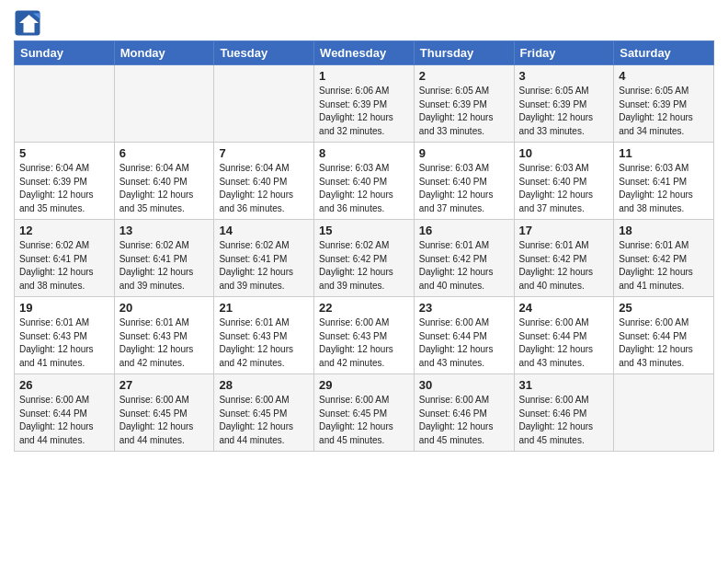 The image size is (728, 563). What do you see at coordinates (64, 336) in the screenshot?
I see `calendar-cell: 19Sunrise: 6:01 AM Sunset: 6:43 PM Dayli…` at bounding box center [64, 336].